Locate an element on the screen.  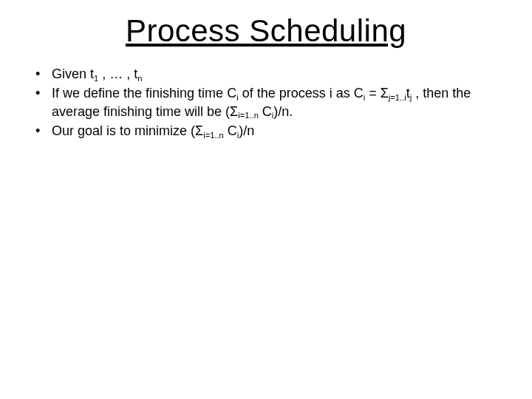
text: t is located at coordinates (408, 93).